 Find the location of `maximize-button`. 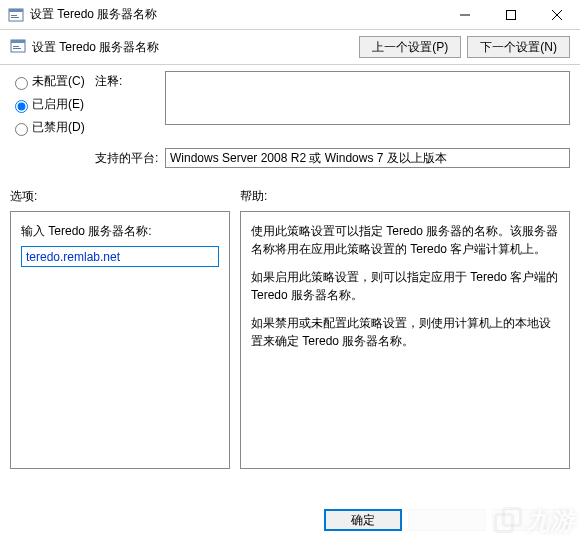

maximize-button is located at coordinates (511, 14).